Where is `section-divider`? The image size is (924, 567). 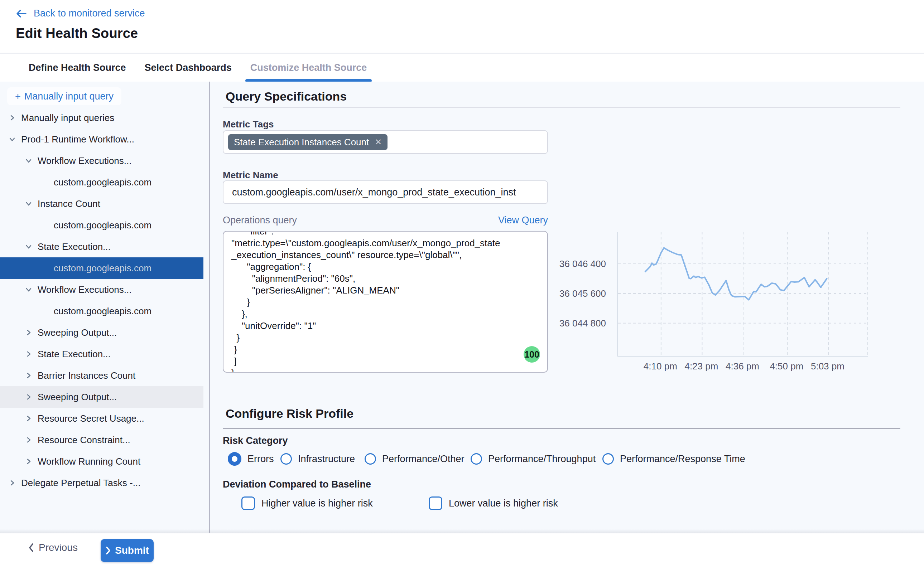 section-divider is located at coordinates (562, 108).